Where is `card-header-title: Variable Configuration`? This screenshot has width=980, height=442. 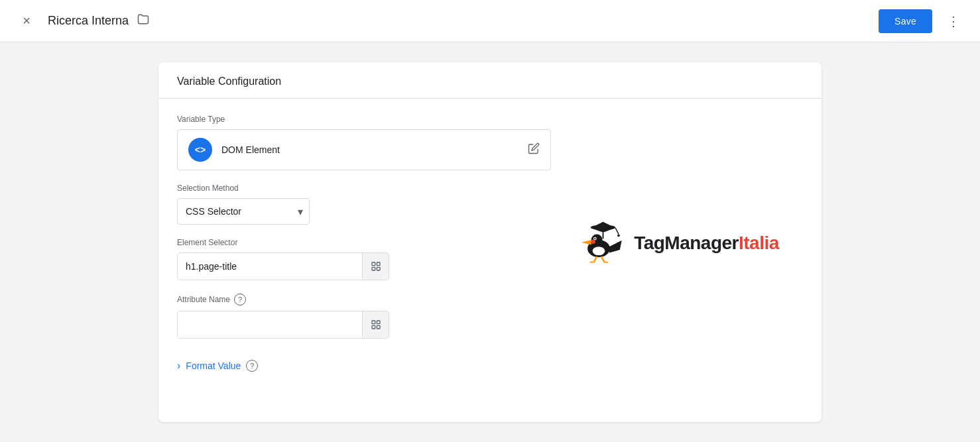 card-header-title: Variable Configuration is located at coordinates (229, 81).